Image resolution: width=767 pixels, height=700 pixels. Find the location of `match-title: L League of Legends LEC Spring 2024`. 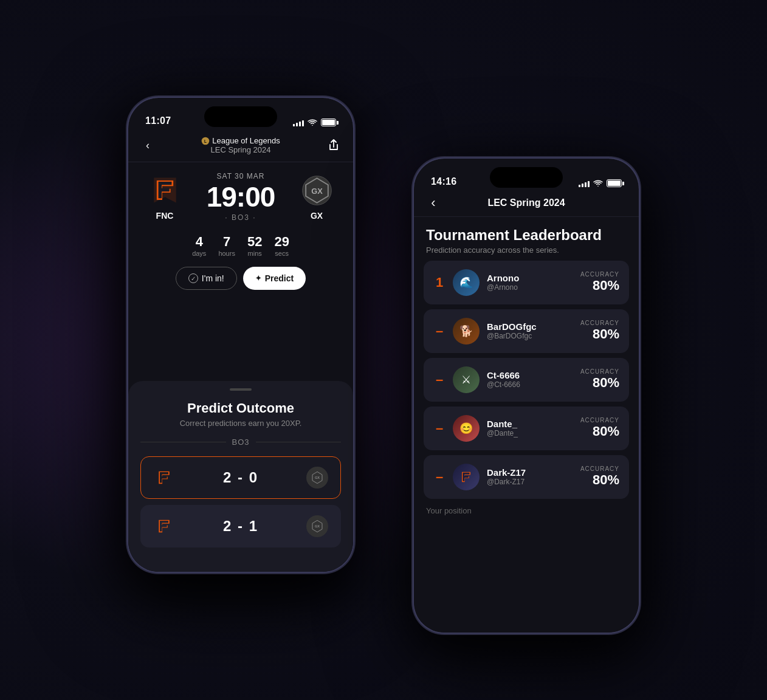

match-title: L League of Legends LEC Spring 2024 is located at coordinates (241, 145).